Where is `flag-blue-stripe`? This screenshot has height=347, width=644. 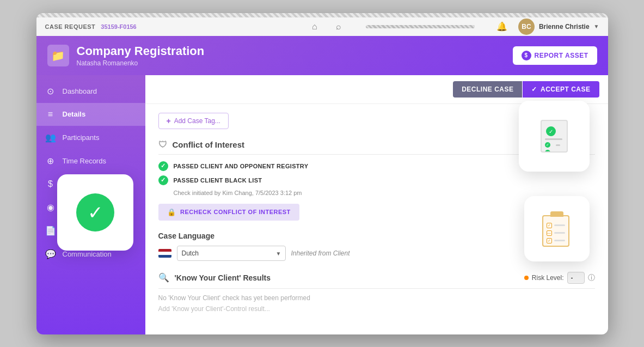 flag-blue-stripe is located at coordinates (165, 256).